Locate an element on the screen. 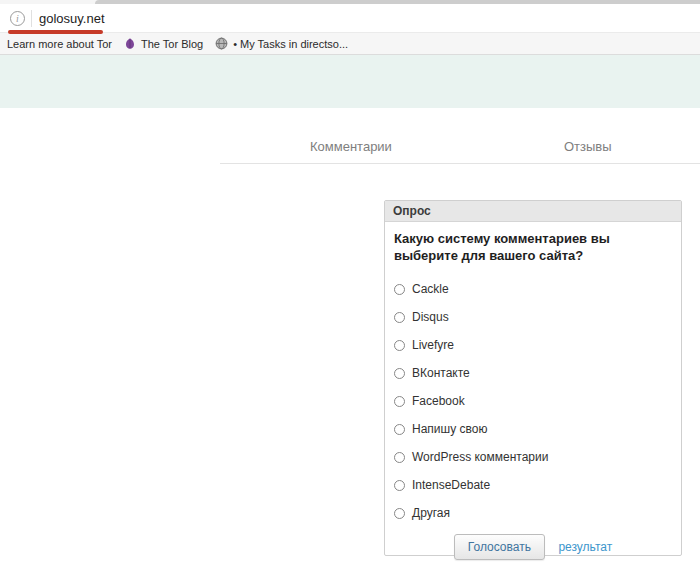  bookmark-label: Learn more about Tor is located at coordinates (60, 44).